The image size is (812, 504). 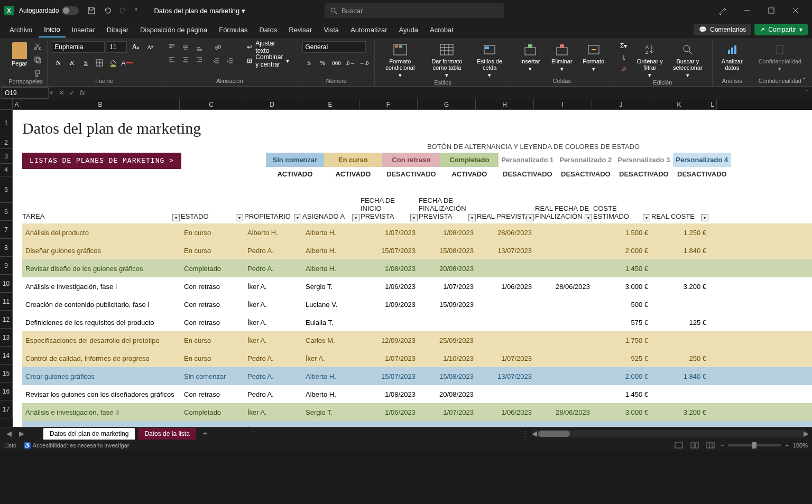 What do you see at coordinates (400, 60) in the screenshot?
I see `conditional-format-button: Formato condicional ▾` at bounding box center [400, 60].